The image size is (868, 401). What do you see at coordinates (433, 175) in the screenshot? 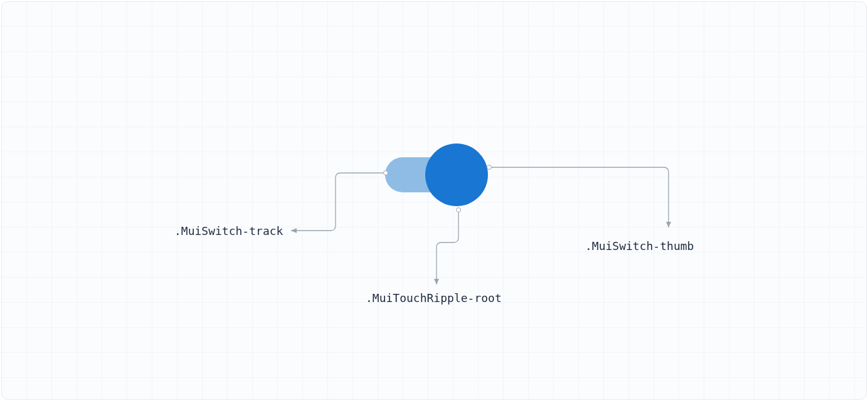
I see `mui-switch` at bounding box center [433, 175].